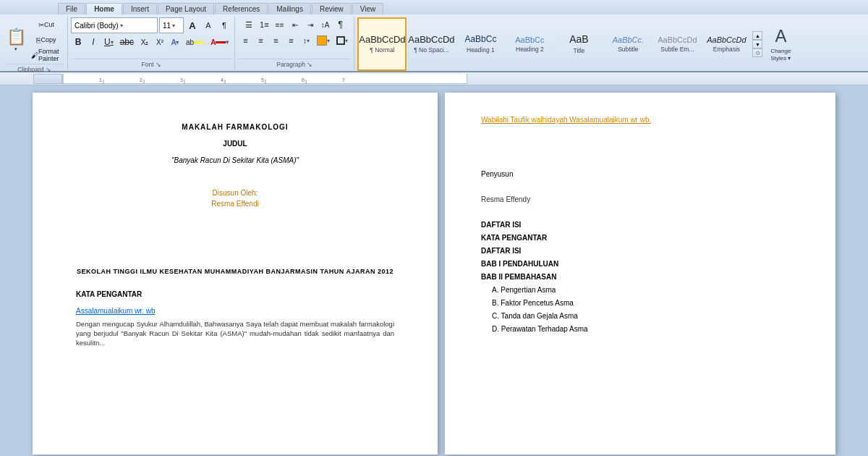 Image resolution: width=868 pixels, height=456 pixels. I want to click on style-heading1-preview: AaBbCc, so click(480, 39).